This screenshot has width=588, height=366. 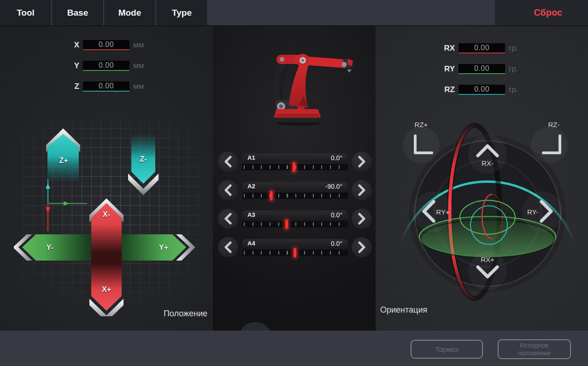 What do you see at coordinates (535, 349) in the screenshot?
I see `home-position-button: Исходное положение` at bounding box center [535, 349].